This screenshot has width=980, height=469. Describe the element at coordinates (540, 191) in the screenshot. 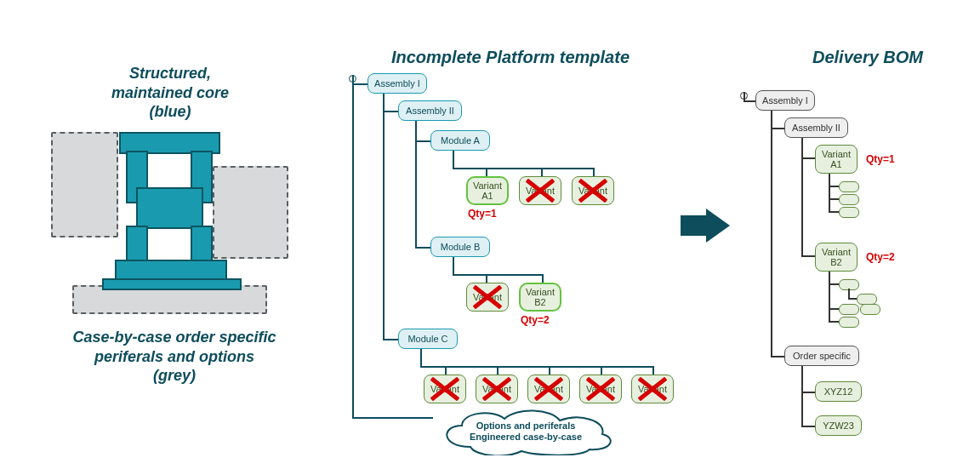

I see `node-variant-a2: Variant` at that location.